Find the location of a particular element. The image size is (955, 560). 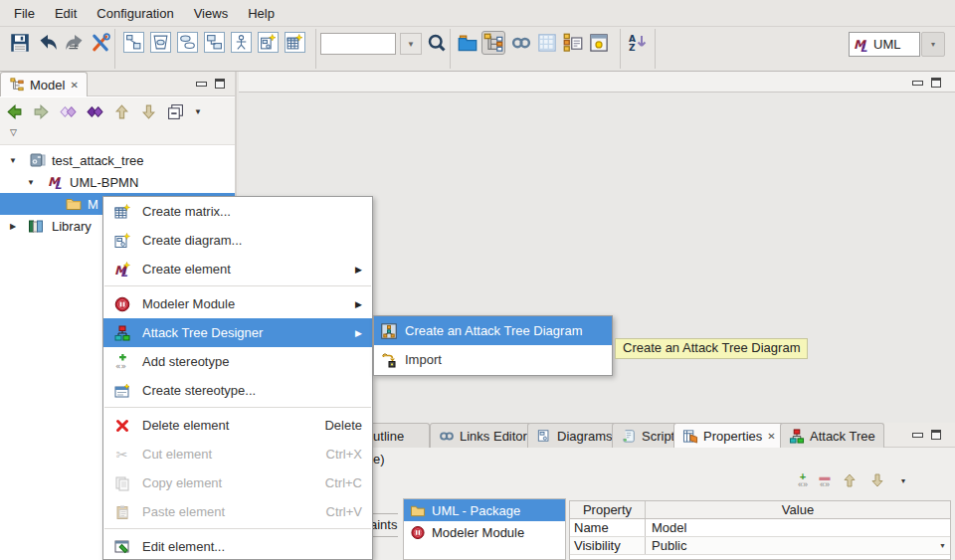

value-cell: Public▼ is located at coordinates (798, 545).